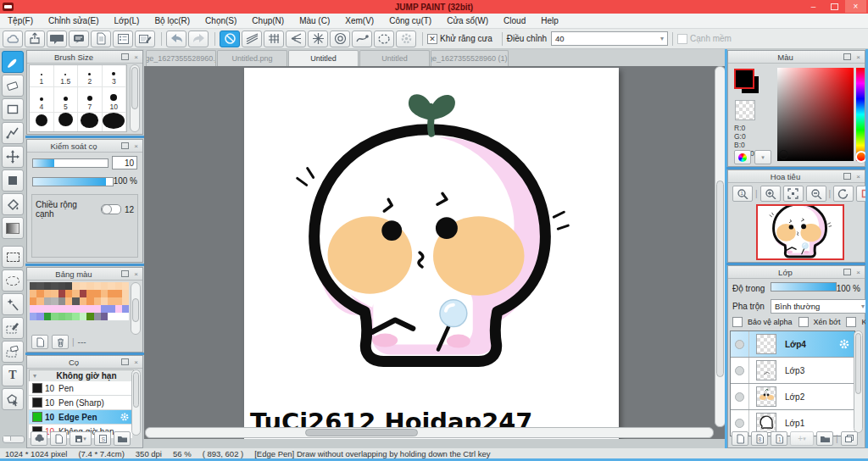 This screenshot has height=461, width=868. I want to click on navigator-thumbnail, so click(800, 232).